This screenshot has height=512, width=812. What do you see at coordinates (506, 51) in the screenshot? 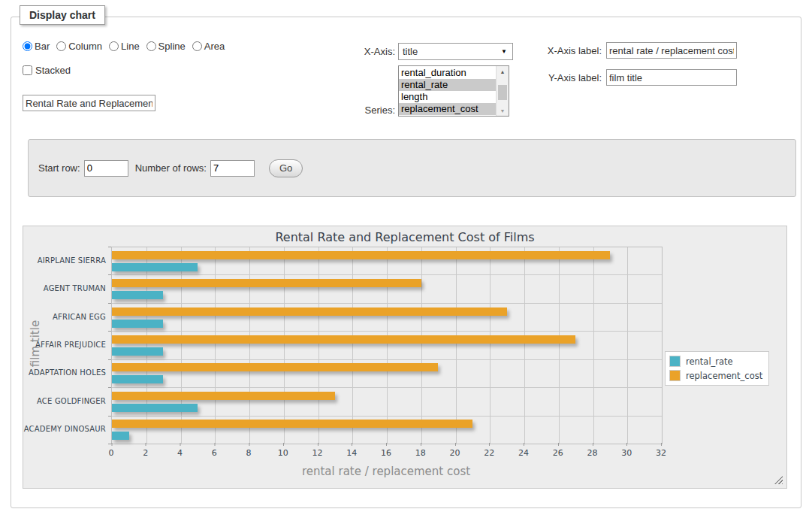
I see `select-dropdown-arrow-icon: ▼` at bounding box center [506, 51].